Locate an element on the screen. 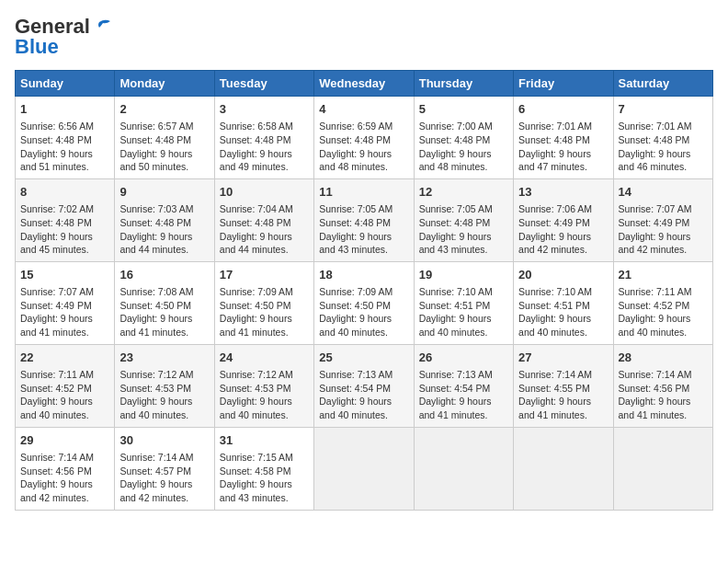 The height and width of the screenshot is (563, 728). col-header-wednesday: Wednesday is located at coordinates (364, 84).